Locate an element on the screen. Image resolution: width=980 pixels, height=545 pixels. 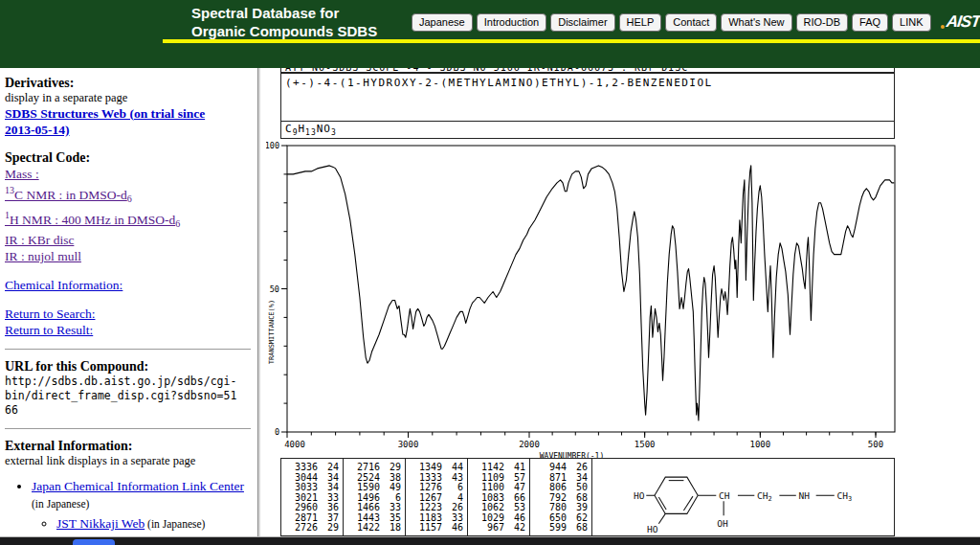
nh-label: NH is located at coordinates (804, 496).